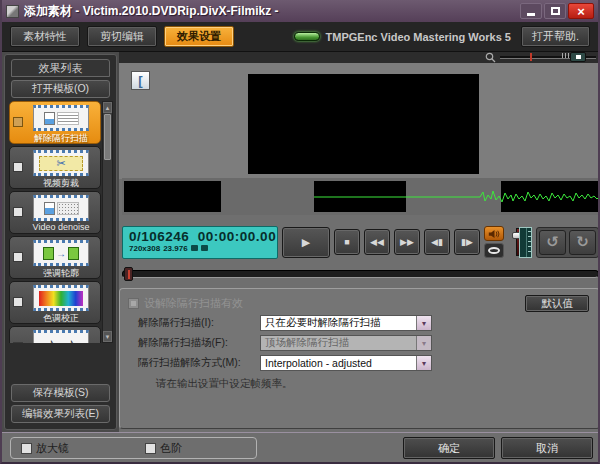  Describe the element at coordinates (134, 448) in the screenshot. I see `view-options-group: 放大镜 色阶` at that location.